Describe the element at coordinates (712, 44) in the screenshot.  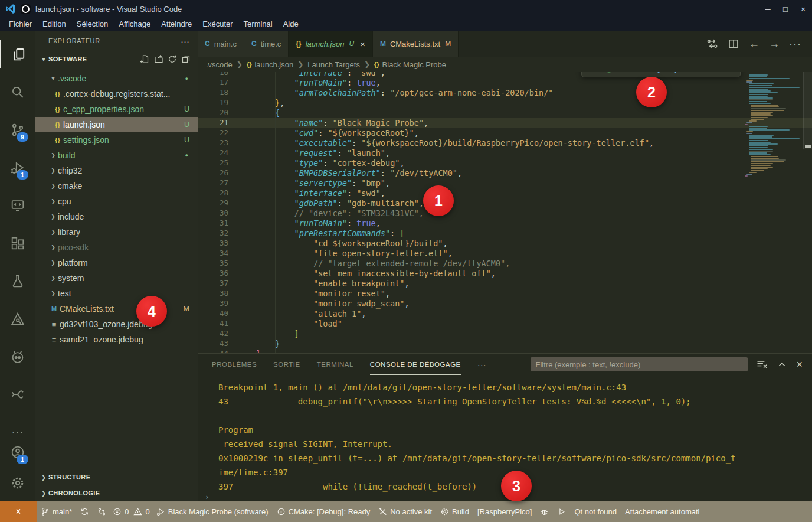
I see `open-changes-icon` at that location.